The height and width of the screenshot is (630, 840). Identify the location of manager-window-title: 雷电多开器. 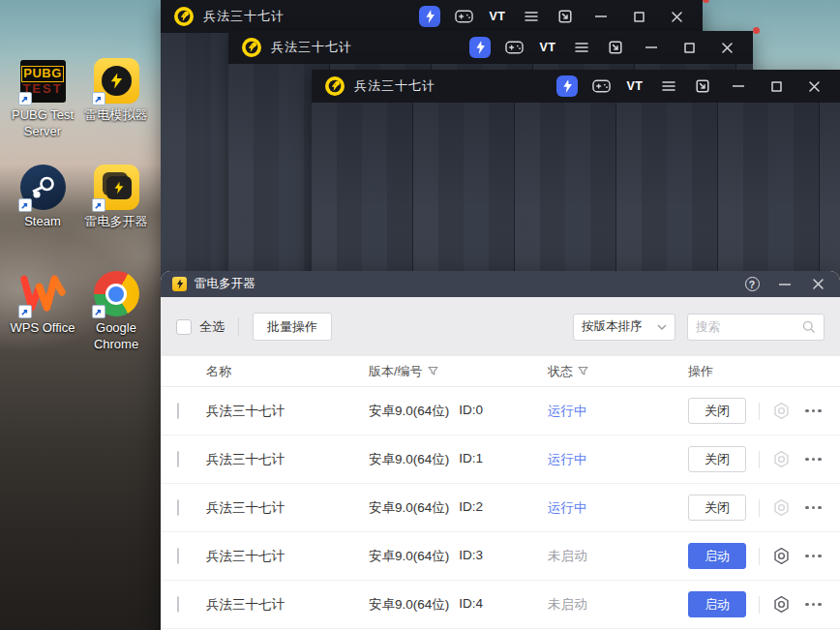
(225, 285).